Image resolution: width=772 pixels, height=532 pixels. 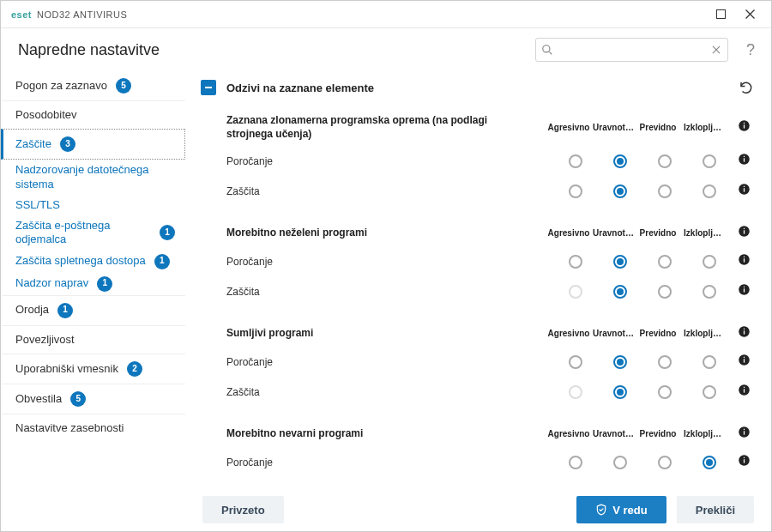 I want to click on ok-button: V redu, so click(x=621, y=510).